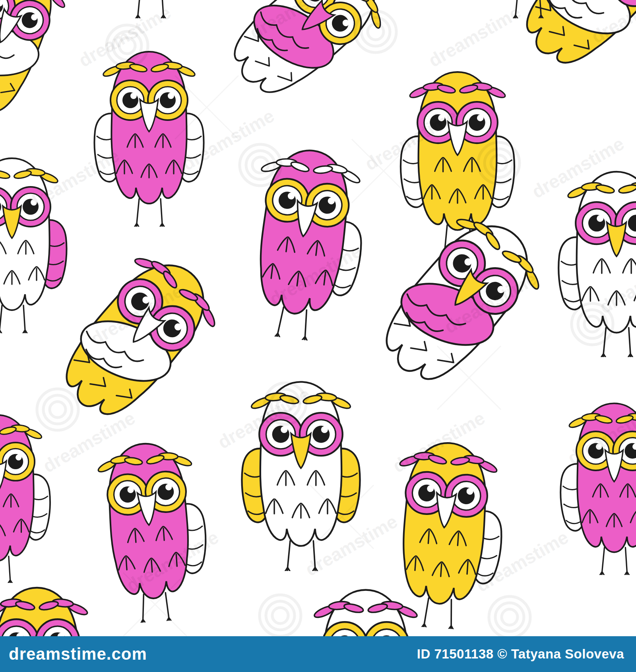 This screenshot has height=672, width=636. Describe the element at coordinates (150, 9) in the screenshot. I see `owl-pink-feet-top` at that location.